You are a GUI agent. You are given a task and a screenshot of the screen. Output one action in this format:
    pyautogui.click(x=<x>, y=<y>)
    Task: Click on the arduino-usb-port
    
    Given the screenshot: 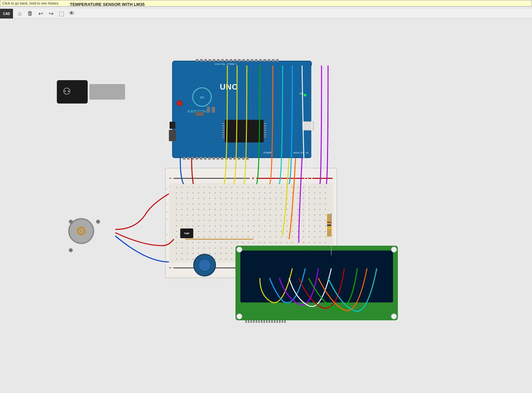 What is the action you would take?
    pyautogui.click(x=172, y=136)
    